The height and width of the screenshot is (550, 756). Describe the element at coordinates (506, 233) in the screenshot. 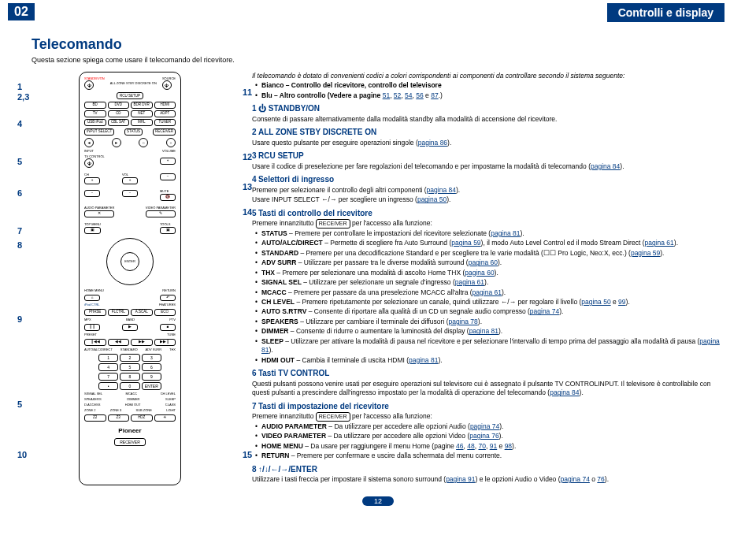

I see `b5-0-link: pagina 81` at that location.